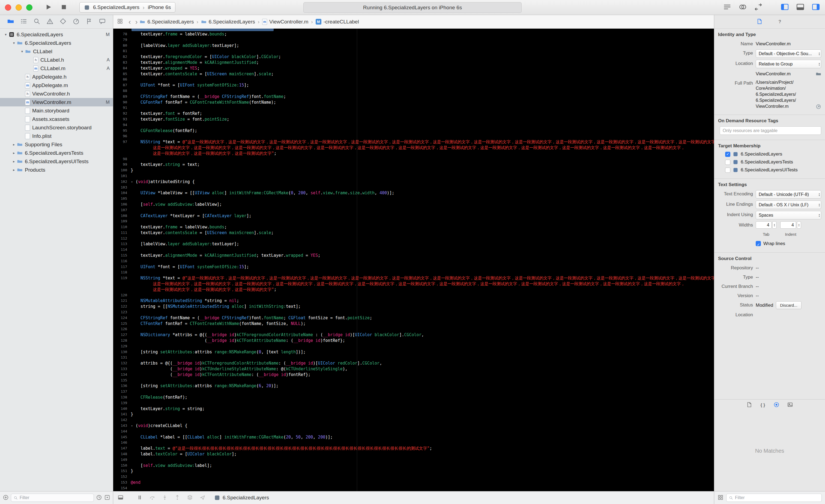 The width and height of the screenshot is (825, 504). I want to click on code-line: 93textLayer.fontSize = font.pointSize;, so click(414, 119).